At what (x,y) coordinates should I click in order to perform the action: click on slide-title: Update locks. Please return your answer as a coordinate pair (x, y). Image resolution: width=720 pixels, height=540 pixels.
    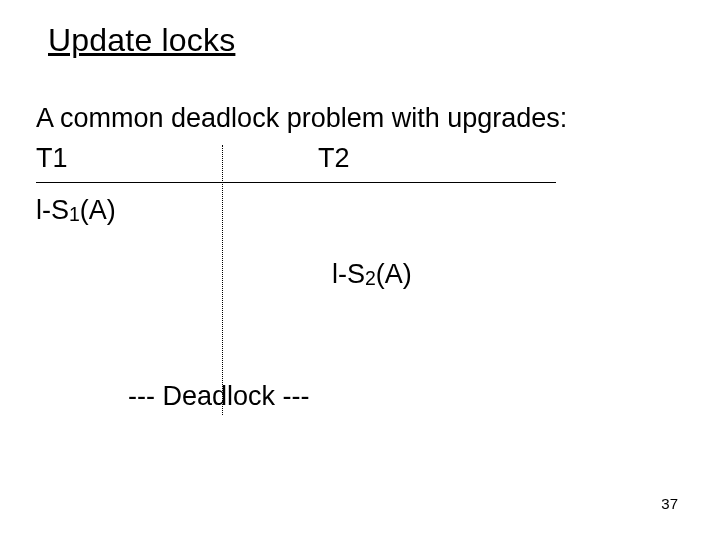
    Looking at the image, I should click on (142, 40).